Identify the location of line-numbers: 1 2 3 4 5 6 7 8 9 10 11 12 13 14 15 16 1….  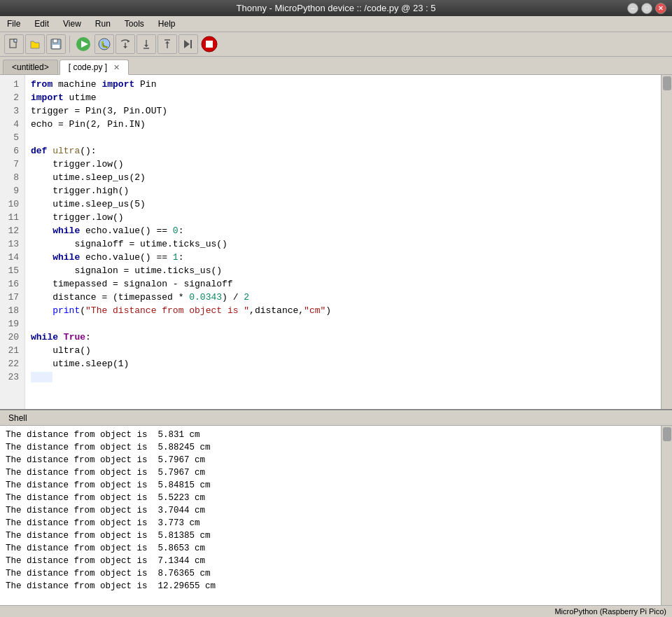
(13, 242).